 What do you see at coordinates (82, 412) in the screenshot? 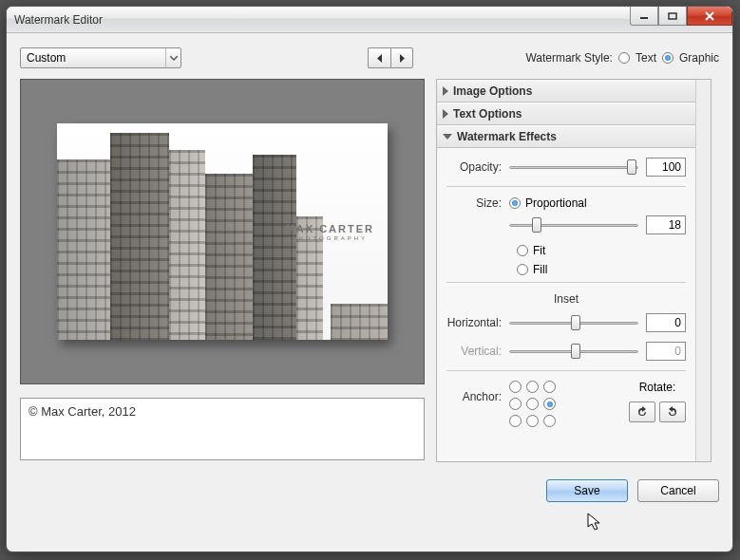
I see `caption-text: © Max Carter, 2012` at bounding box center [82, 412].